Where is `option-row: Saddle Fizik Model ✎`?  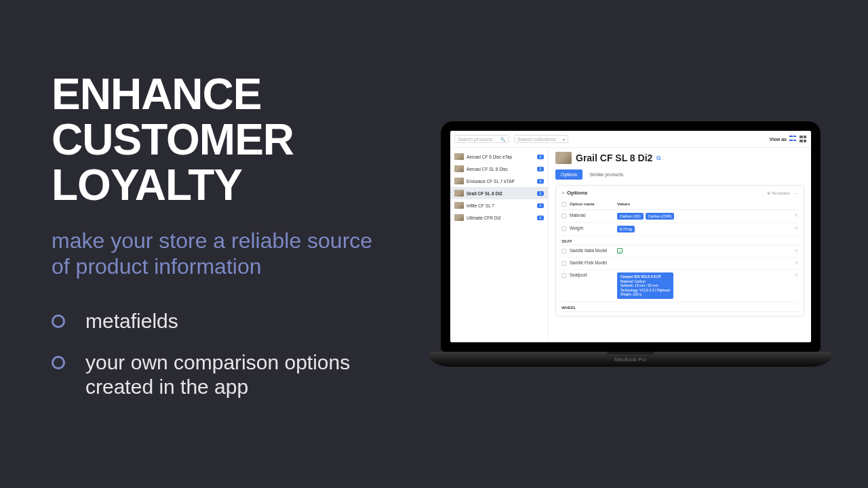 option-row: Saddle Fizik Model ✎ is located at coordinates (679, 264).